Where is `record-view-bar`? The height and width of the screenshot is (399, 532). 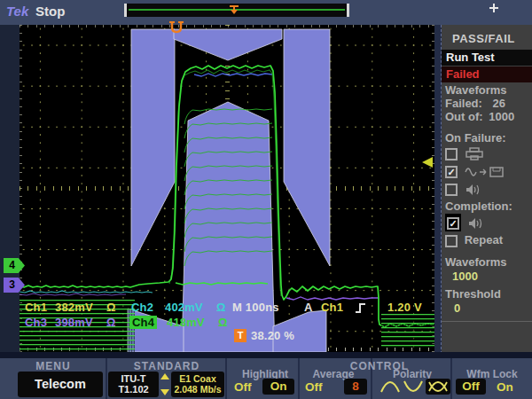 record-view-bar is located at coordinates (237, 11).